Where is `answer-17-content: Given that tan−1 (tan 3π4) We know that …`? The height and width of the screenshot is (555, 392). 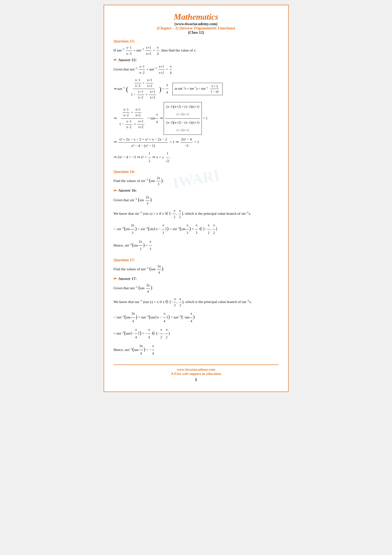
answer-17-content: Given that tan−1 (tan 3π4) We know that … is located at coordinates (196, 320).